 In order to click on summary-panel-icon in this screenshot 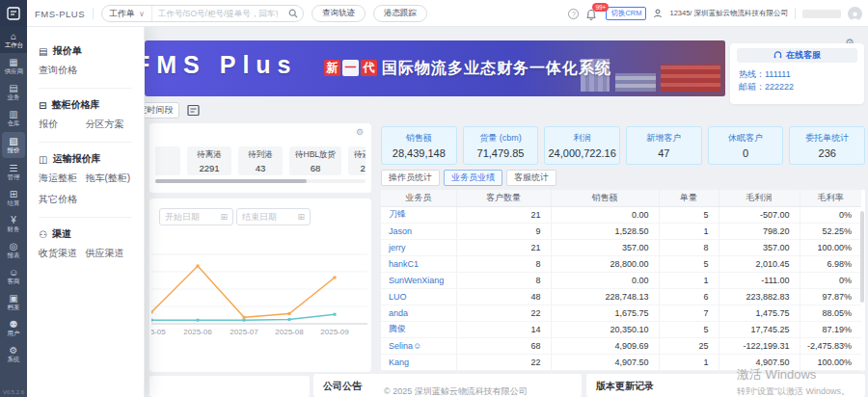, I will do `click(193, 112)`.